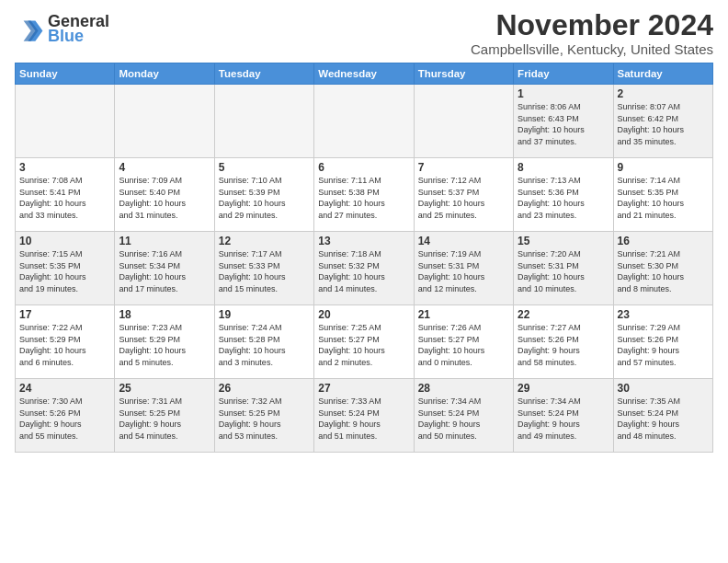  I want to click on day-info: Sunrise: 7:22 AM Sunset: 5:29 PM Dayligh…, so click(64, 345).